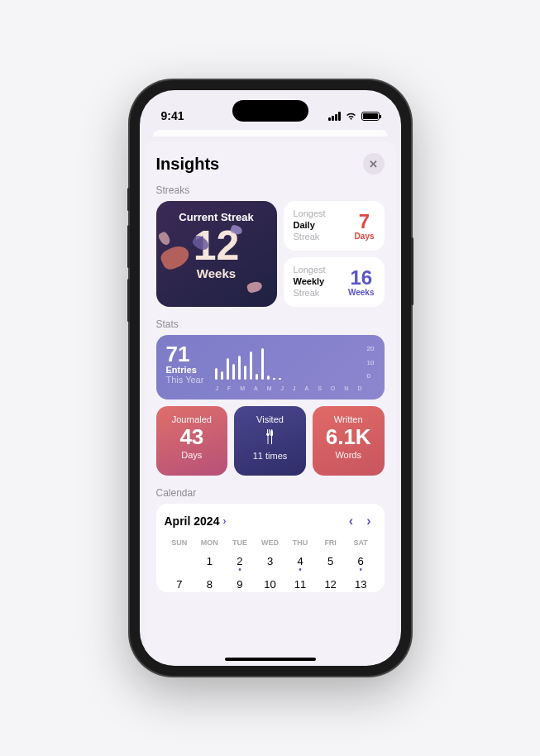  I want to click on calendar-day, so click(180, 562).